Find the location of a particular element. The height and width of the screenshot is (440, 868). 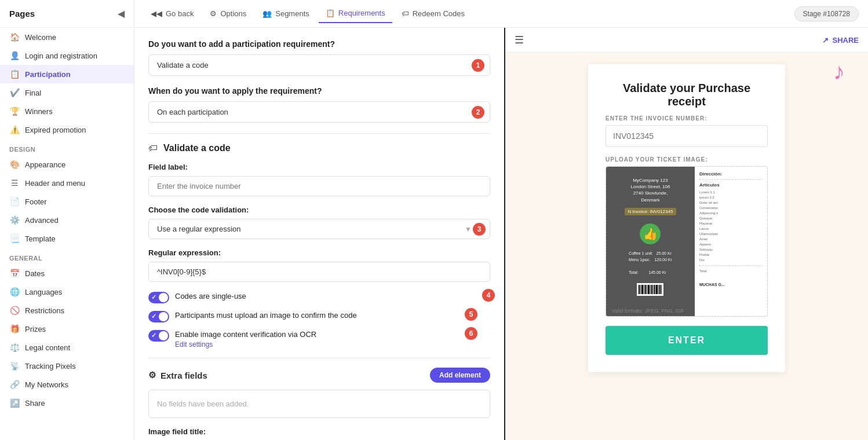

code-validation-wrapper: Use a regular expression ▼ 3 is located at coordinates (319, 229).